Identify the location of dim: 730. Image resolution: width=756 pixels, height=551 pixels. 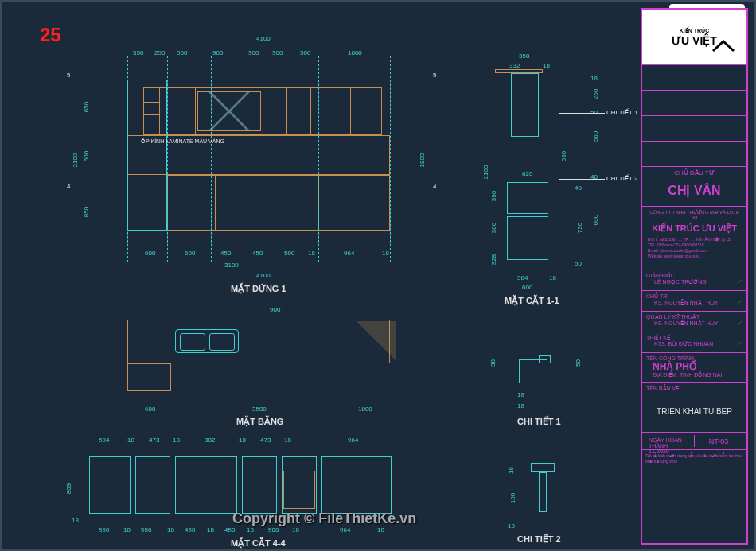
(579, 227).